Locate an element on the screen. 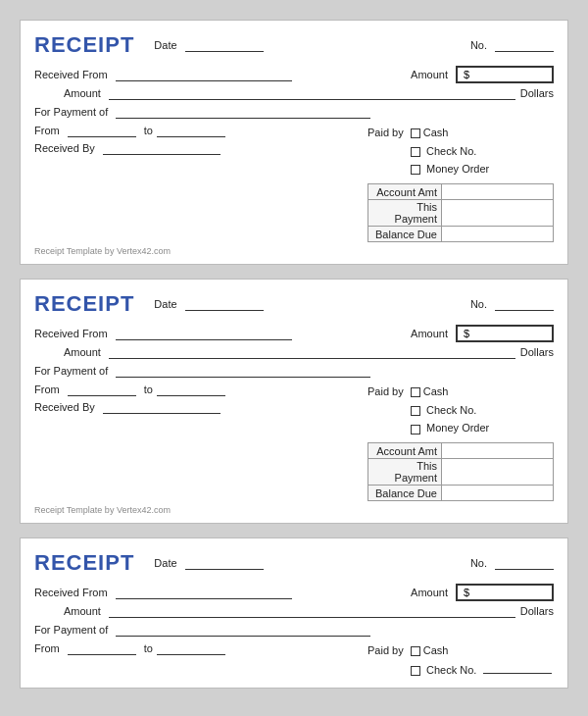 The width and height of the screenshot is (588, 716). left-section-2: From to Received By is located at coordinates (197, 441).